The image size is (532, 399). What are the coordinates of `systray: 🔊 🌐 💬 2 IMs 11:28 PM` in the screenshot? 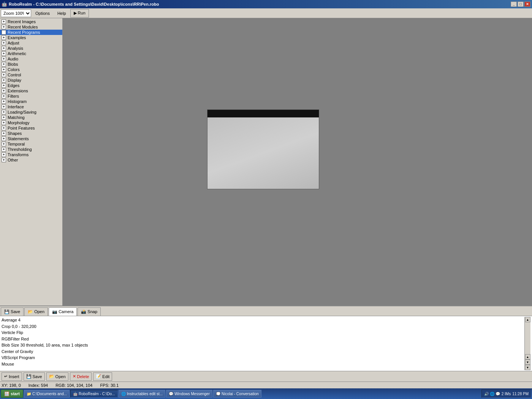 It's located at (506, 394).